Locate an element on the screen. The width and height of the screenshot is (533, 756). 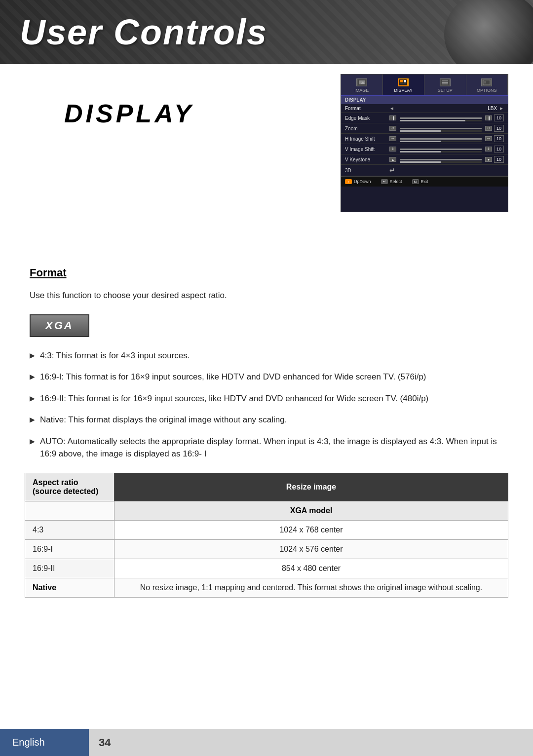
table-cell-aspect-2: 16:9-I is located at coordinates (70, 549).